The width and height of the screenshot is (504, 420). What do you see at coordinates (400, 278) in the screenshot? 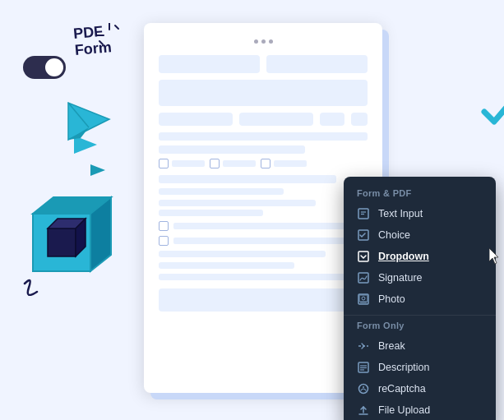
I see `menu-item-signature-label: Signature` at bounding box center [400, 278].